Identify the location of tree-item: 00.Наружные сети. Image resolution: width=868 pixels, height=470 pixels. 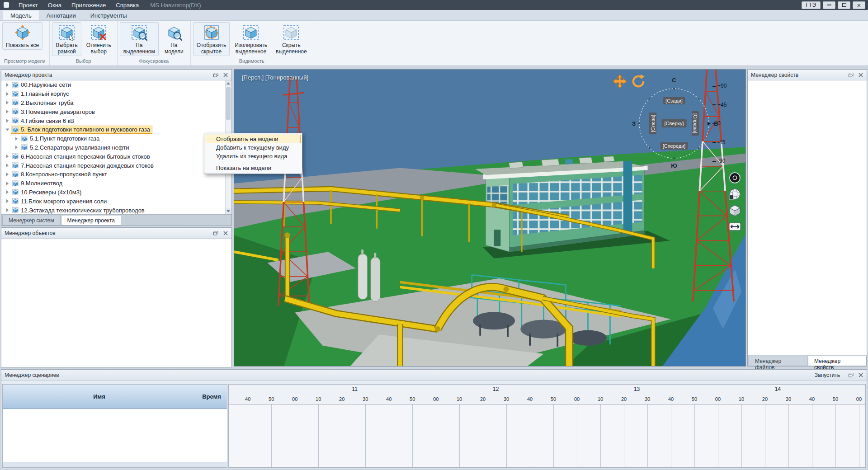
(113, 85).